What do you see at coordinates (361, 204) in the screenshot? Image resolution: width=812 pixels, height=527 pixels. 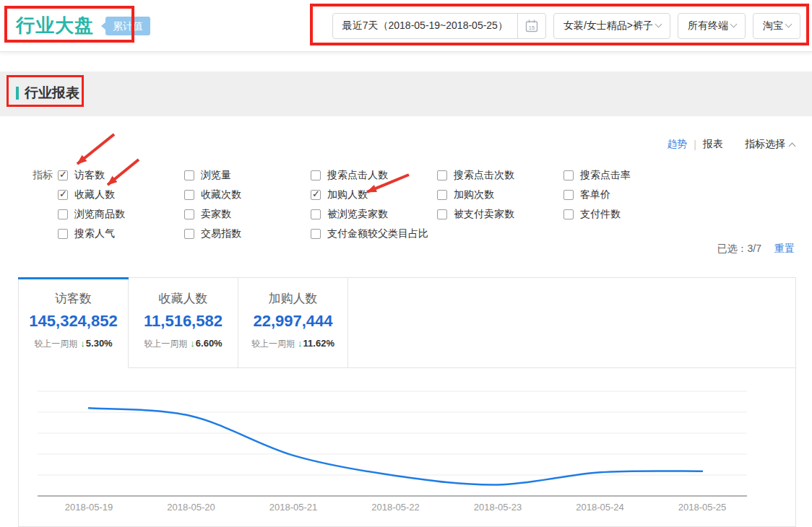 I see `indicator-grid: 指标 访客数 收藏人数 浏览商品数 搜索人气 浏览量 收藏次数` at bounding box center [361, 204].